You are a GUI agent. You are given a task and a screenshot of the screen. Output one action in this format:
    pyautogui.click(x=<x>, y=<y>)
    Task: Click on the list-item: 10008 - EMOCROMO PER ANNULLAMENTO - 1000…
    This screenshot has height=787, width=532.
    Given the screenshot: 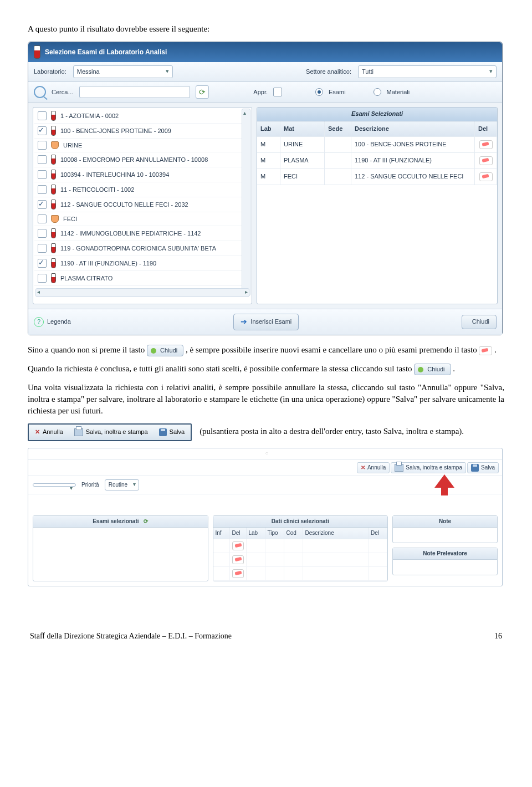 What is the action you would take?
    pyautogui.click(x=142, y=160)
    